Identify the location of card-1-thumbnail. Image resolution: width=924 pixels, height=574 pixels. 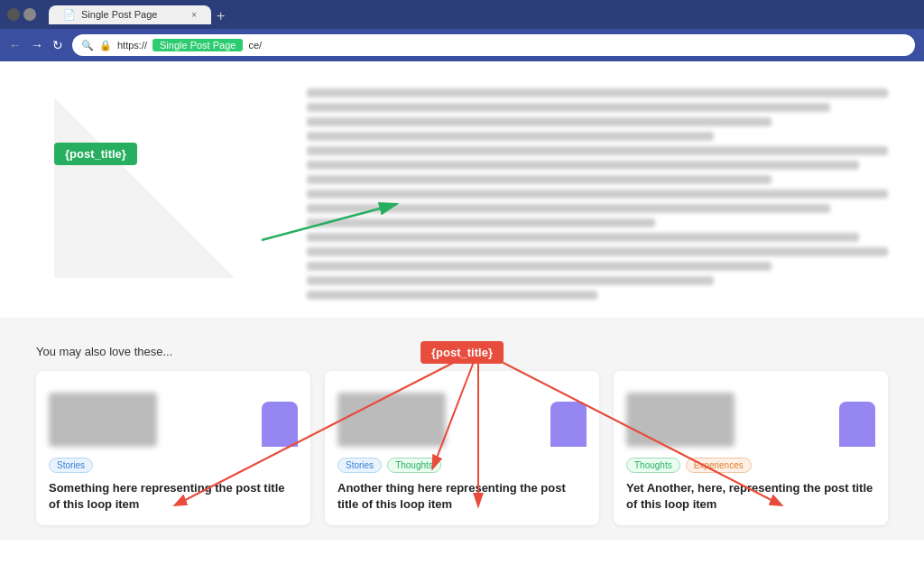
(103, 420).